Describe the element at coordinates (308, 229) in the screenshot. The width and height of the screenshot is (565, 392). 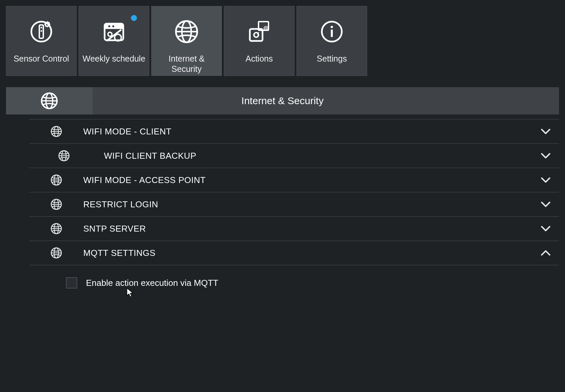
I see `row-label: SNTP SERVER` at that location.